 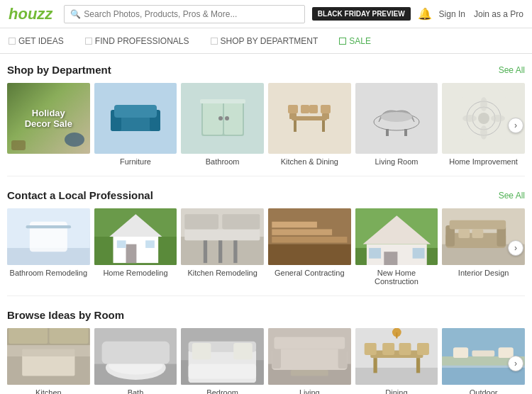 I want to click on pro-item-home-remodel: Home Remodeling, so click(x=136, y=248).